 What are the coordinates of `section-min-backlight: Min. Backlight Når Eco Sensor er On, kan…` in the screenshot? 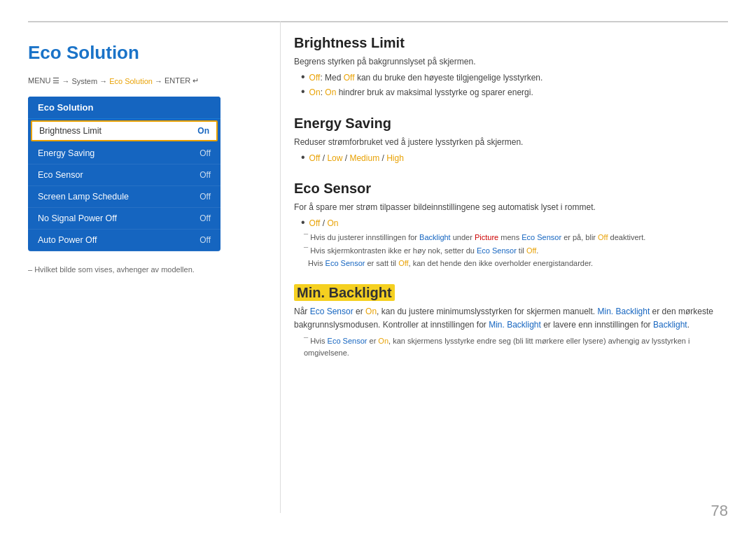 It's located at (511, 322).